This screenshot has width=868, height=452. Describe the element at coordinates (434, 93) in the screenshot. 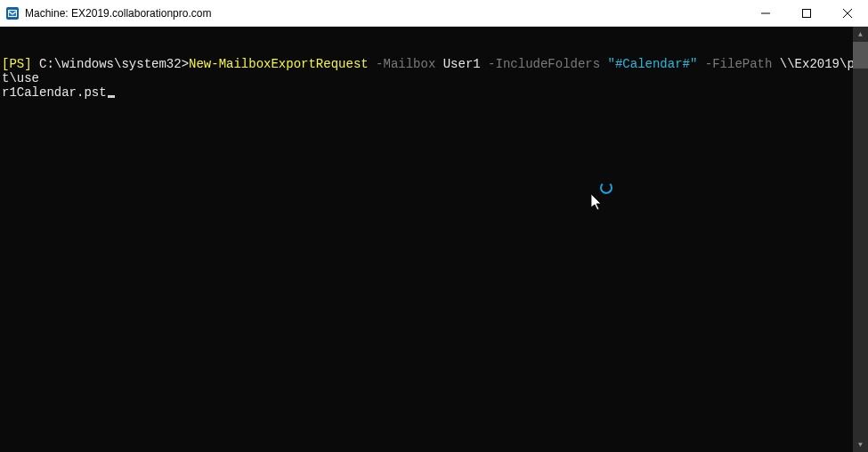

I see `command-line-wrap: r1Calendar.pst` at that location.